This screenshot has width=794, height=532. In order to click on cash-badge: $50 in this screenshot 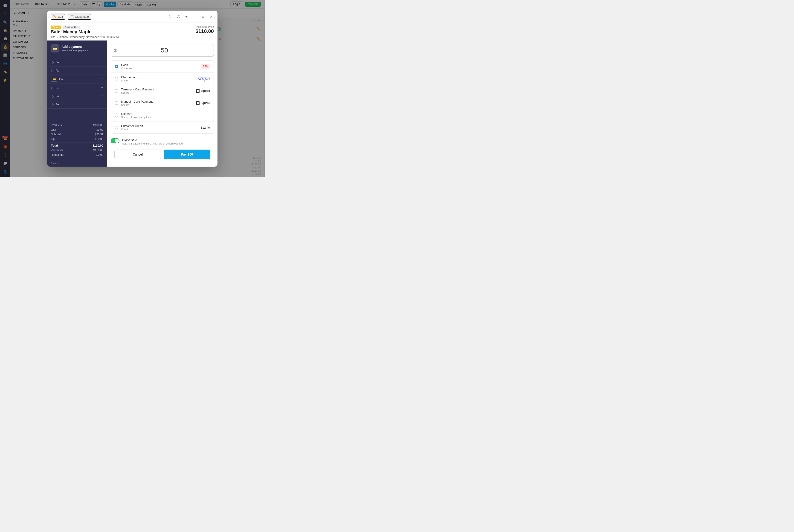, I will do `click(205, 66)`.